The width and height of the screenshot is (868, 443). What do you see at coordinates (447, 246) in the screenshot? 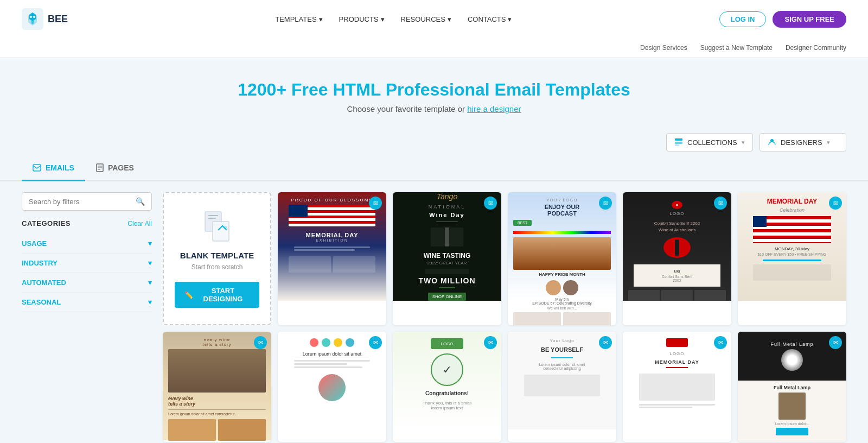
I see `wine-dark-preview: Tango NATIONAL Wine Day WINE TASTING 202…` at bounding box center [447, 246].